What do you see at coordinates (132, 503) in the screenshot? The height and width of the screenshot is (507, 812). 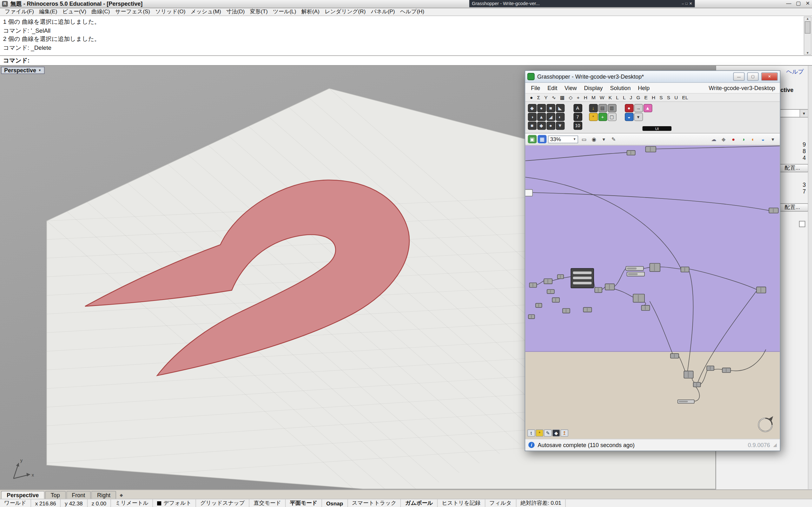 I see `units-pane: ミリメートル` at bounding box center [132, 503].